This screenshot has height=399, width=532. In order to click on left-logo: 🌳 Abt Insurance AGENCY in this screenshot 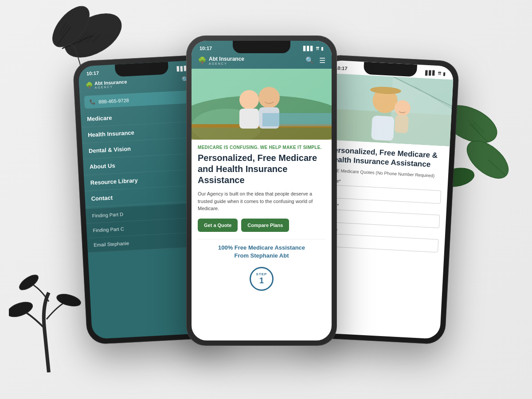, I will do `click(106, 84)`.